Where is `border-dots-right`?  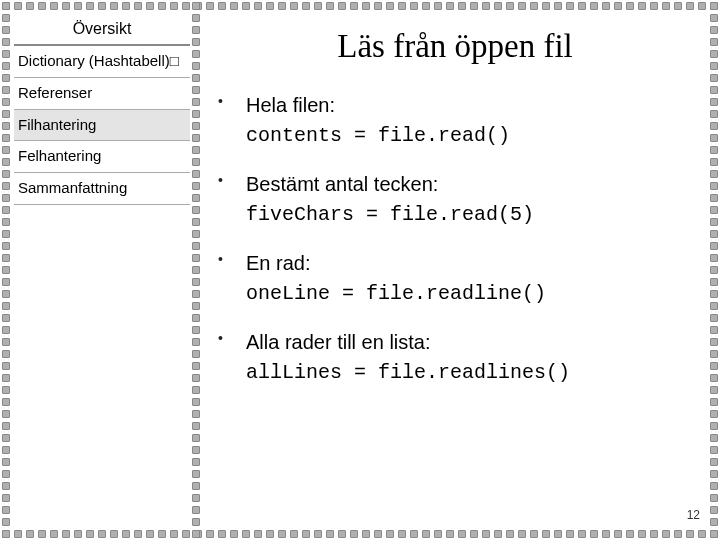 border-dots-right is located at coordinates (715, 270).